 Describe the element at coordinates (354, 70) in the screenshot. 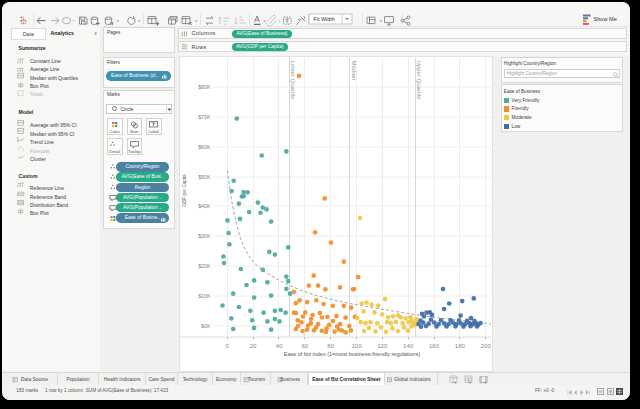

I see `svg-text: Median` at that location.